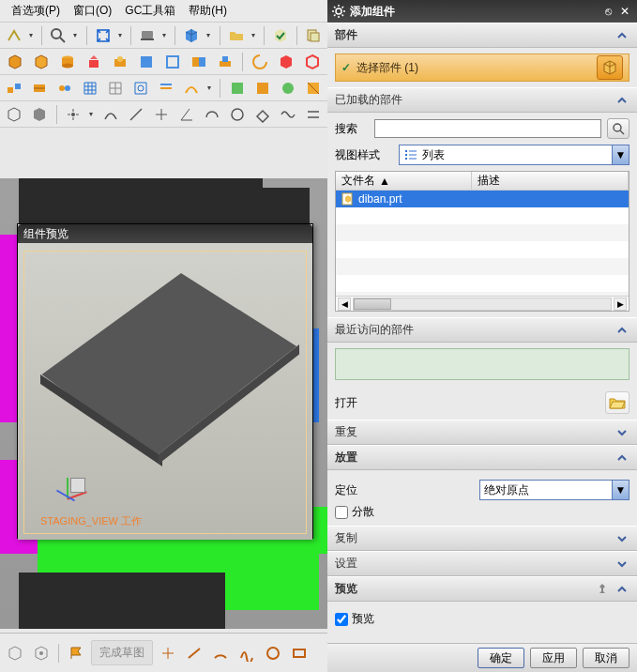 The height and width of the screenshot is (672, 637). What do you see at coordinates (76, 653) in the screenshot?
I see `sketch-flag-icon` at bounding box center [76, 653].